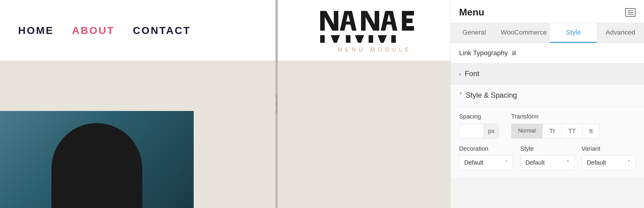  Describe the element at coordinates (609, 158) in the screenshot. I see `variant-select-group: Variant Default ˅` at that location.